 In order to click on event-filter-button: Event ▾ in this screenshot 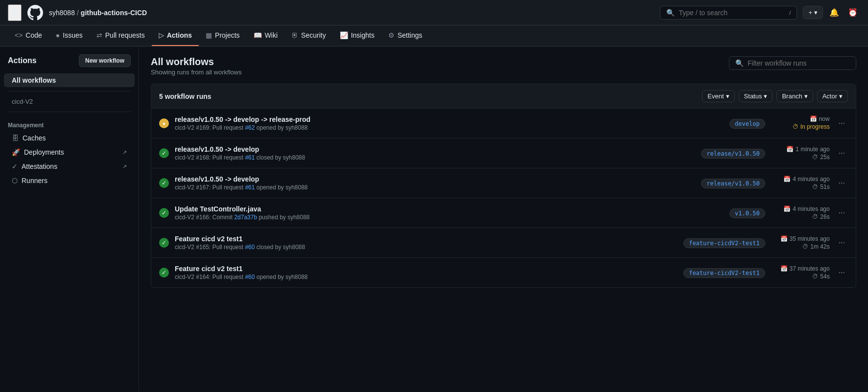, I will do `click(718, 96)`.